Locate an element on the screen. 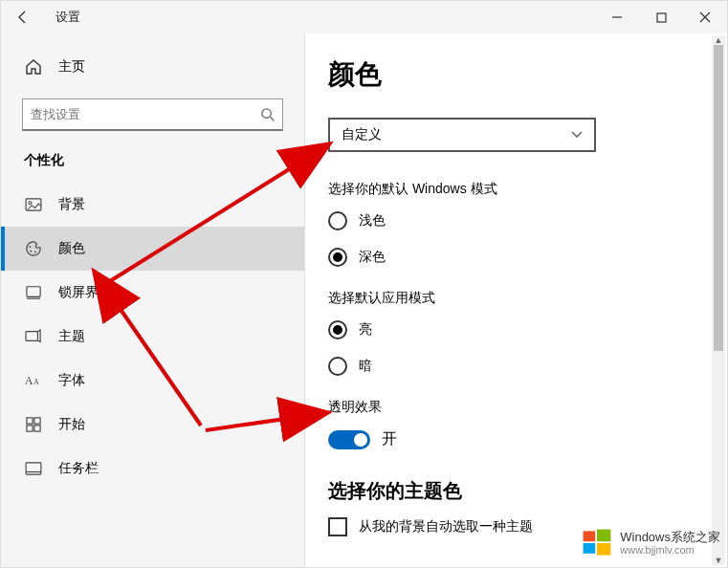 The image size is (728, 568). dropdown-value: 自定义 is located at coordinates (362, 135).